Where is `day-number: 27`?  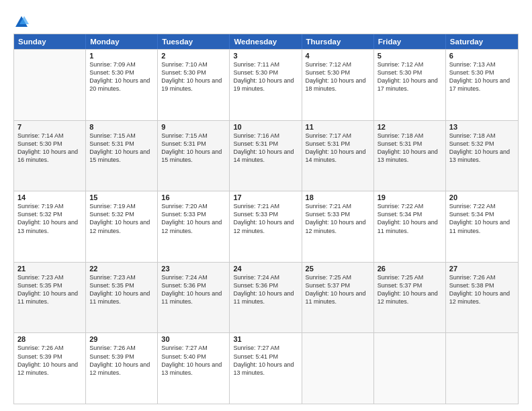
day-number: 27 is located at coordinates (482, 269).